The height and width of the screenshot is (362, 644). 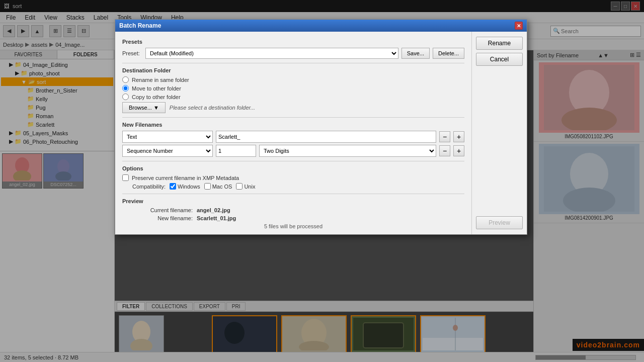 What do you see at coordinates (293, 177) in the screenshot?
I see `options-section: Options Preserve current filename in XMP…` at bounding box center [293, 177].